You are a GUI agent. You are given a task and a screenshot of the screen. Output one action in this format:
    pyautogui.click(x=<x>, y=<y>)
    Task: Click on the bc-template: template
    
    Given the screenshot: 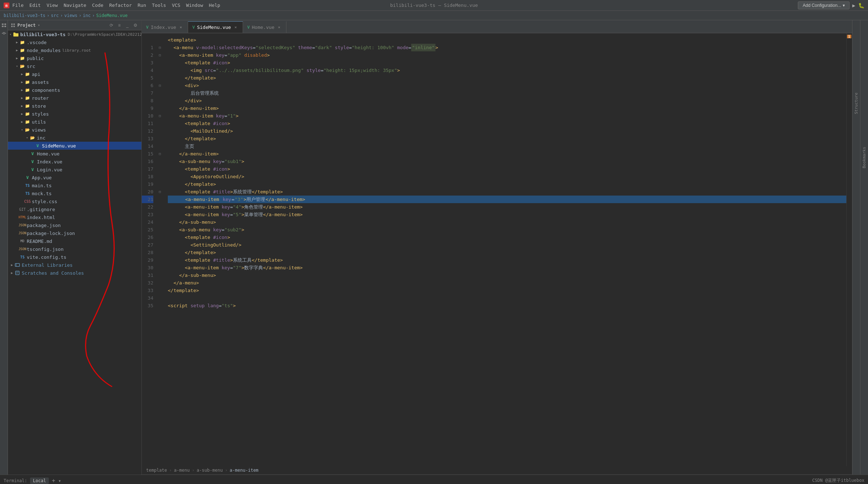 What is the action you would take?
    pyautogui.click(x=157, y=470)
    